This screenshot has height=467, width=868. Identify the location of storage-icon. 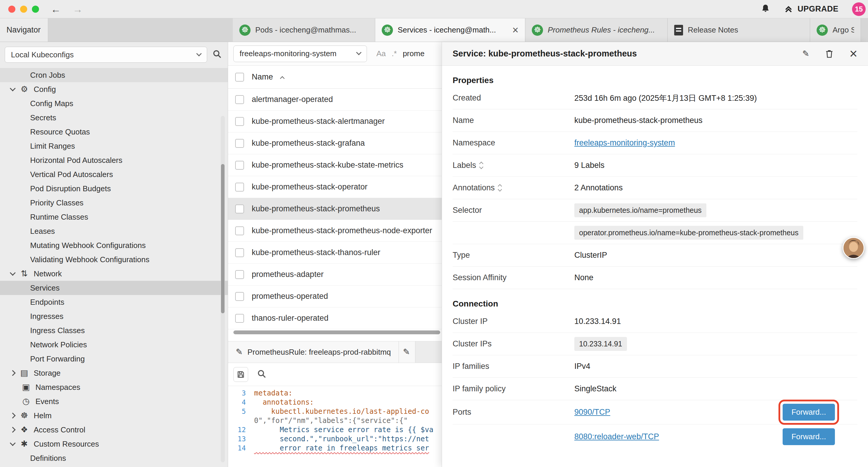
(24, 373).